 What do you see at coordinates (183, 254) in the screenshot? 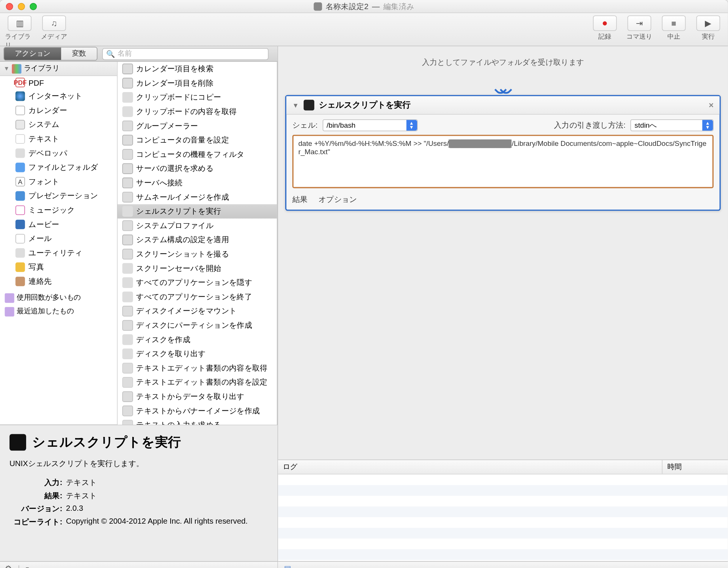
I see `action-label: スクリーンショットを撮る` at bounding box center [183, 254].